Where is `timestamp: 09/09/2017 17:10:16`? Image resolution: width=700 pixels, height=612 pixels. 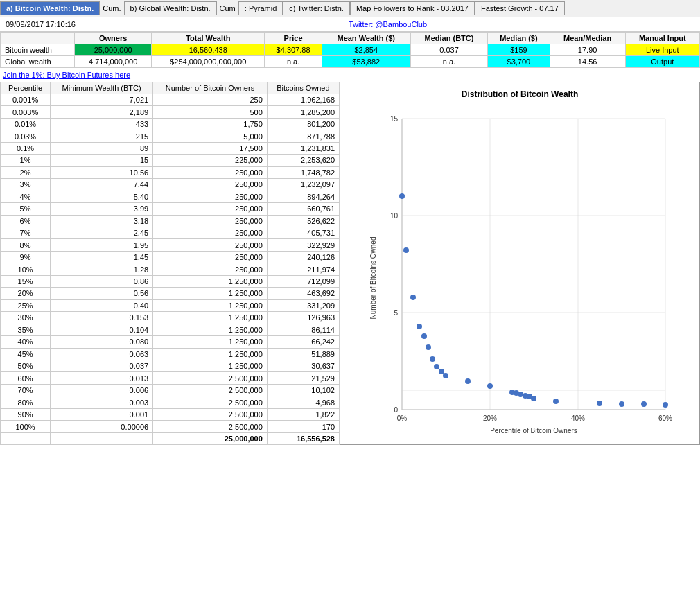 timestamp: 09/09/2017 17:10:16 is located at coordinates (40, 24).